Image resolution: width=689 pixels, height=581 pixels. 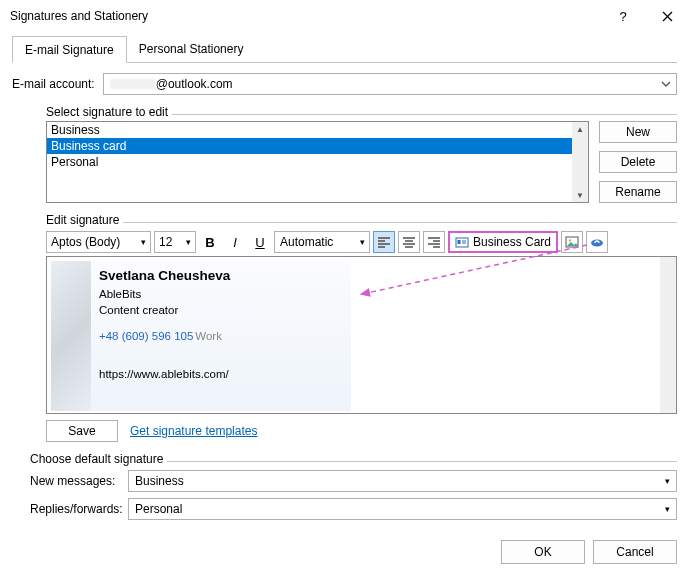 I want to click on masked-account, so click(x=133, y=84).